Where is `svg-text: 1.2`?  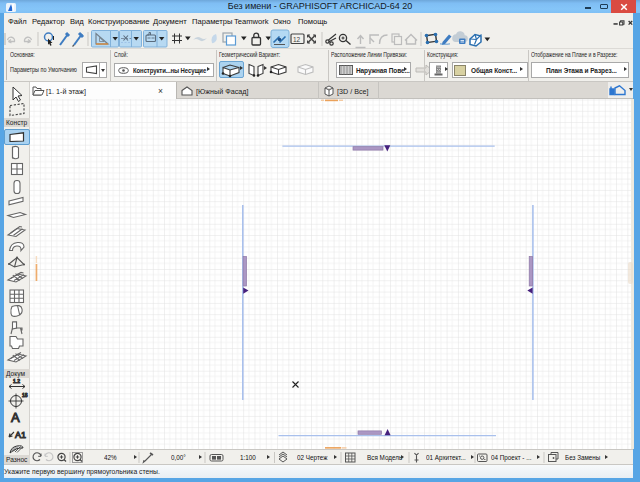
svg-text: 1.2 is located at coordinates (16, 381).